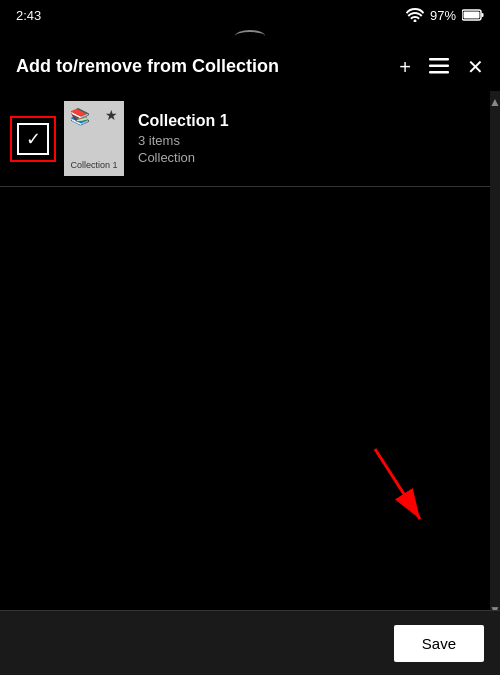 This screenshot has width=500, height=675. I want to click on status-bar: 2:43 97%, so click(250, 15).